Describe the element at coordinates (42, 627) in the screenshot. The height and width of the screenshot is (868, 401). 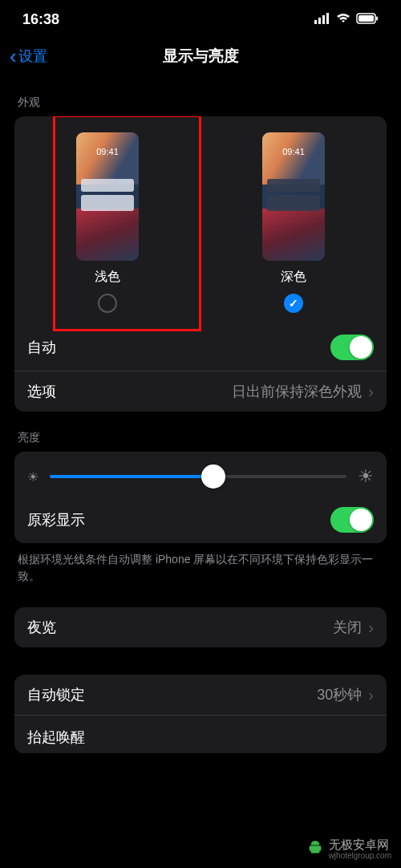
I see `night-shift-label: 夜览` at that location.